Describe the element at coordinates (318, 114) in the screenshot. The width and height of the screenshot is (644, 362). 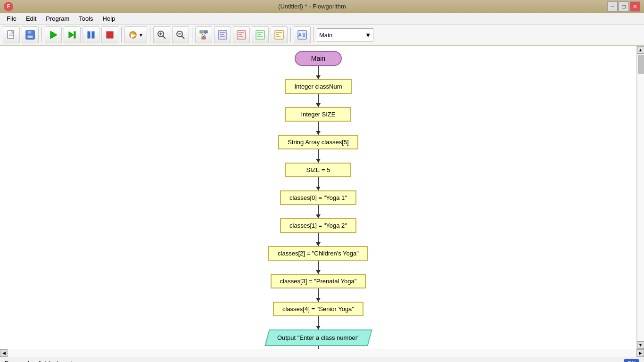
I see `node-decl2: Integer SIZE` at that location.